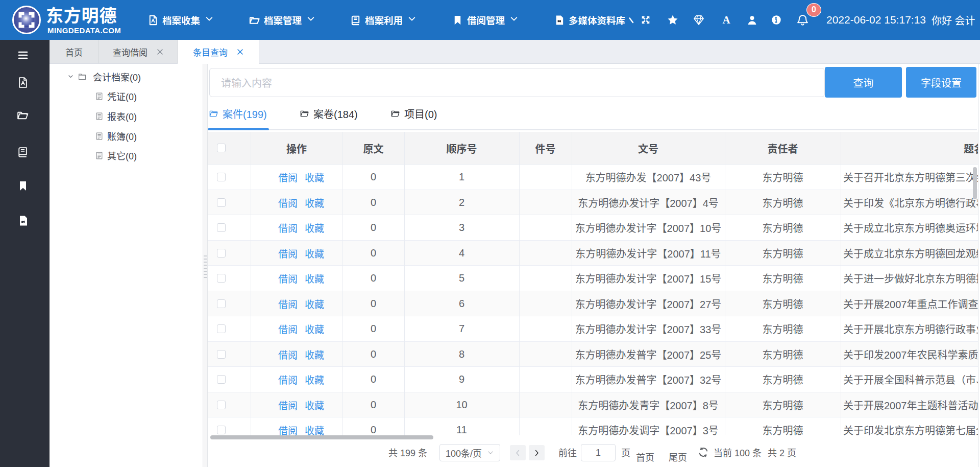 This screenshot has height=467, width=980. Describe the element at coordinates (726, 20) in the screenshot. I see `svg-text: A` at that location.